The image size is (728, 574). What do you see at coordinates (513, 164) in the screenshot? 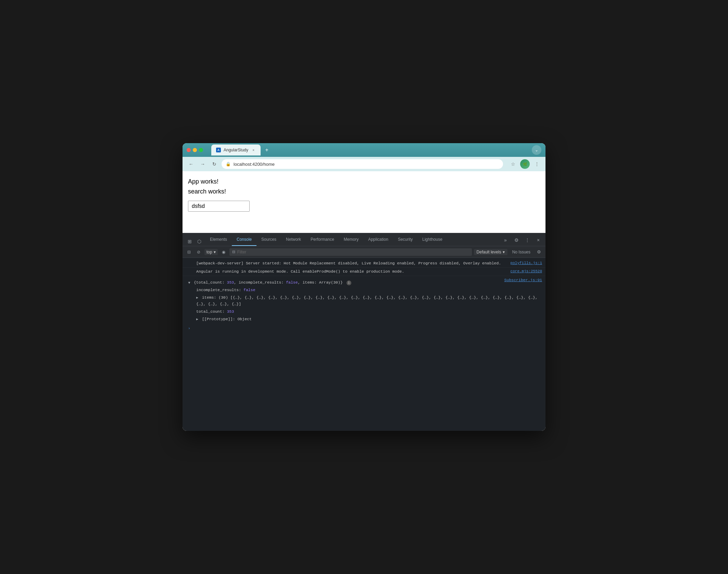
I see `bookmark-button: ☆` at bounding box center [513, 164].